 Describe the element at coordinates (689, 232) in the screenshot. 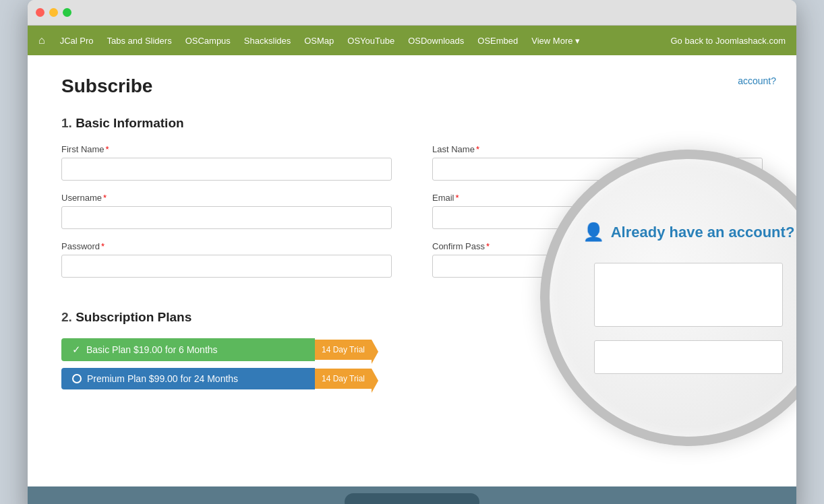

I see `already-account-display: 👤 Already have an account?` at that location.